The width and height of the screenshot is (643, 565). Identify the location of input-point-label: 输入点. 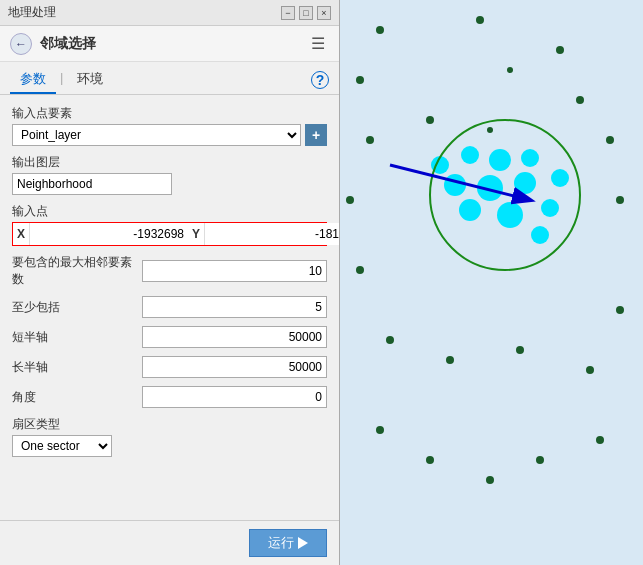
(170, 212).